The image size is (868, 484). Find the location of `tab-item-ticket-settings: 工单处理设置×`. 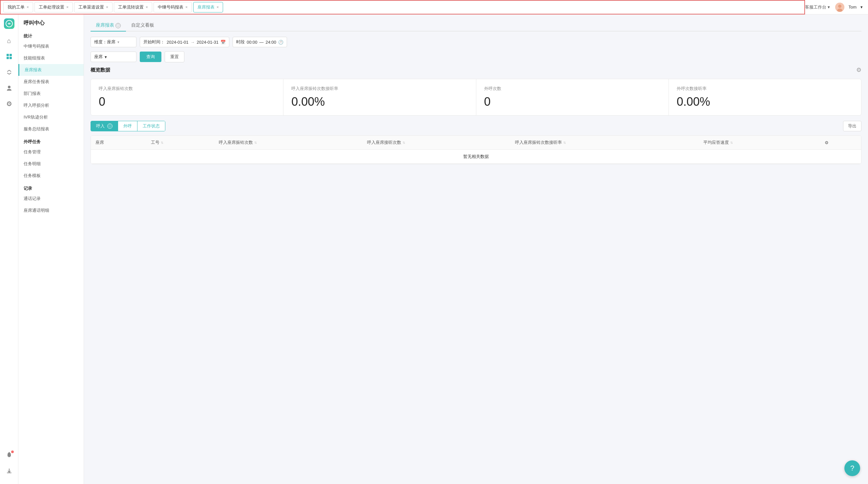

tab-item-ticket-settings: 工单处理设置× is located at coordinates (54, 7).